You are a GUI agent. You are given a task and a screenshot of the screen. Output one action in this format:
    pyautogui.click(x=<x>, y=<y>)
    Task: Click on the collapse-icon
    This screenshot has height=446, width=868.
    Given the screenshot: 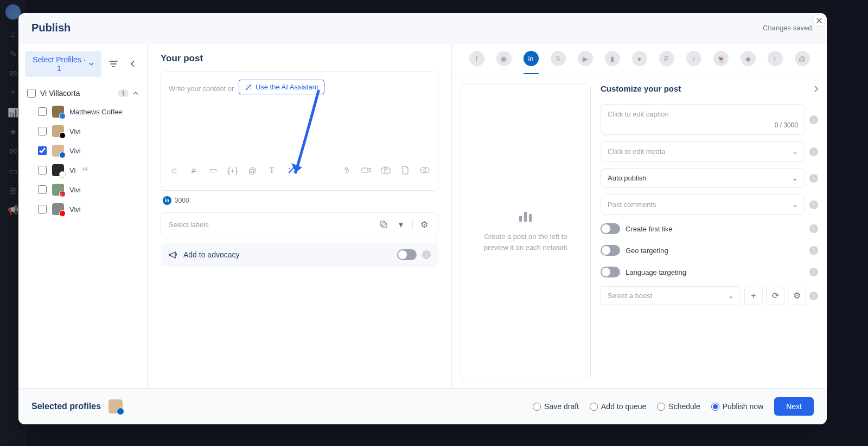 What is the action you would take?
    pyautogui.click(x=133, y=64)
    